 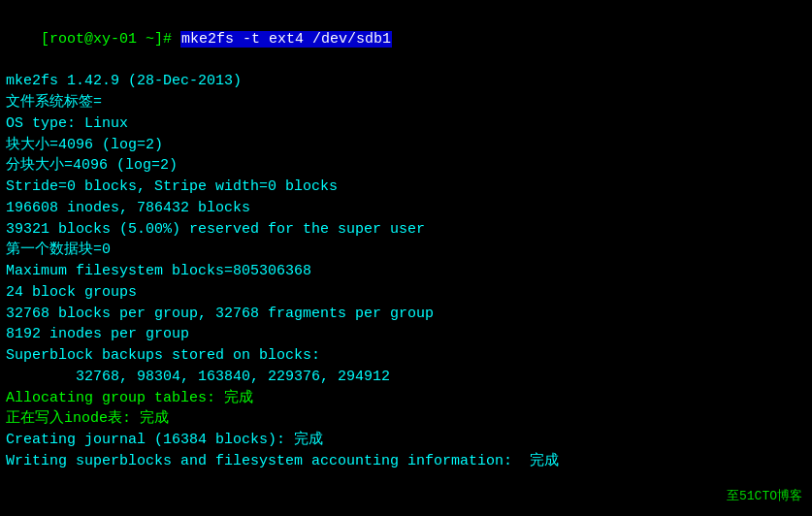 What do you see at coordinates (764, 496) in the screenshot?
I see `watermark: 至51CTO博客` at bounding box center [764, 496].